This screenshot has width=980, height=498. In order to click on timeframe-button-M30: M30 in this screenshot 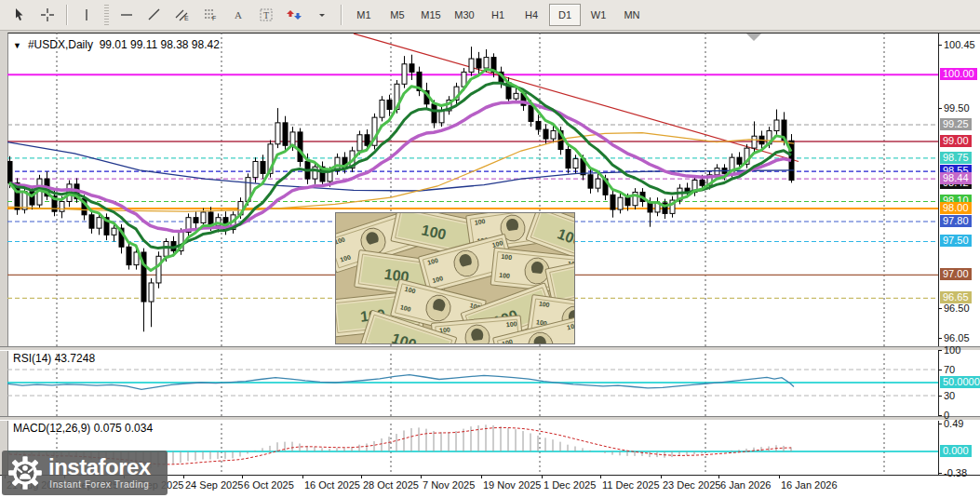, I will do `click(464, 15)`.